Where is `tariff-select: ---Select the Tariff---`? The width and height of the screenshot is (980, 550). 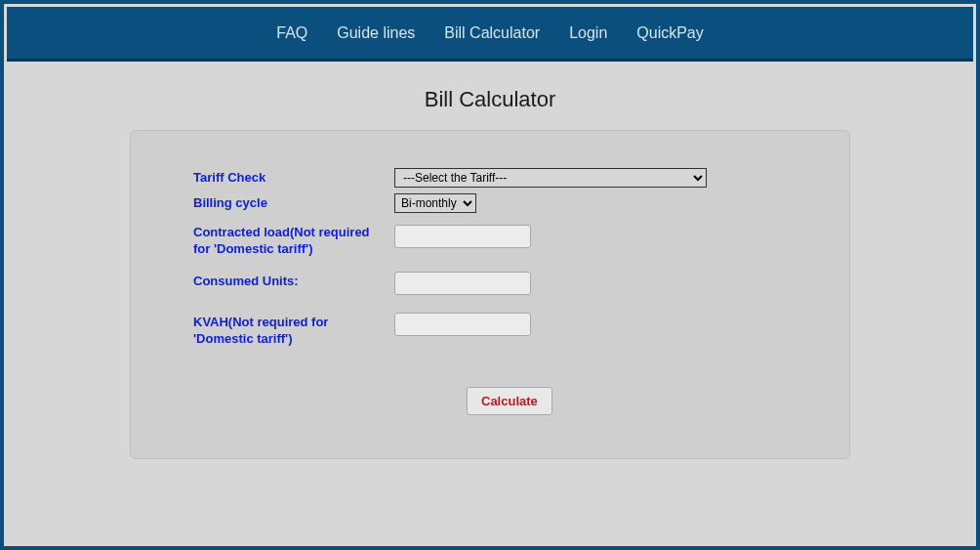
tariff-select: ---Select the Tariff--- is located at coordinates (551, 178).